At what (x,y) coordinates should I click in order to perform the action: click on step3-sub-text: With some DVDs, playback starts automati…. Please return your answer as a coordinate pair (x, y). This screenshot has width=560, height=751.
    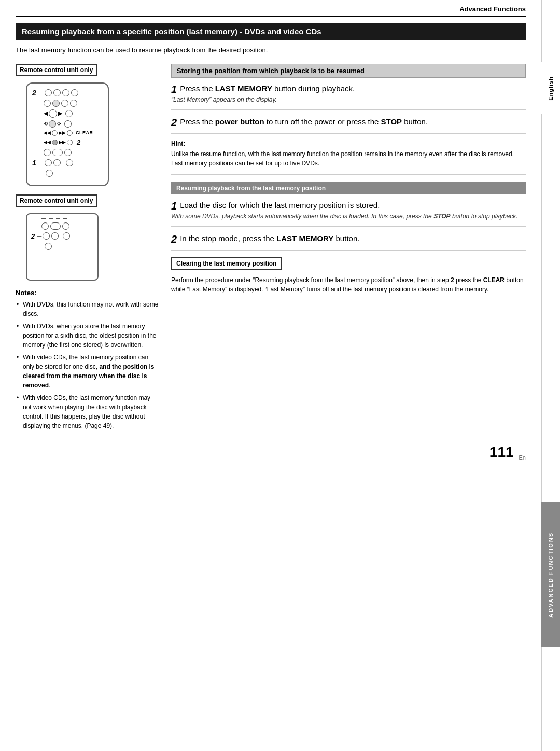
    Looking at the image, I should click on (302, 216).